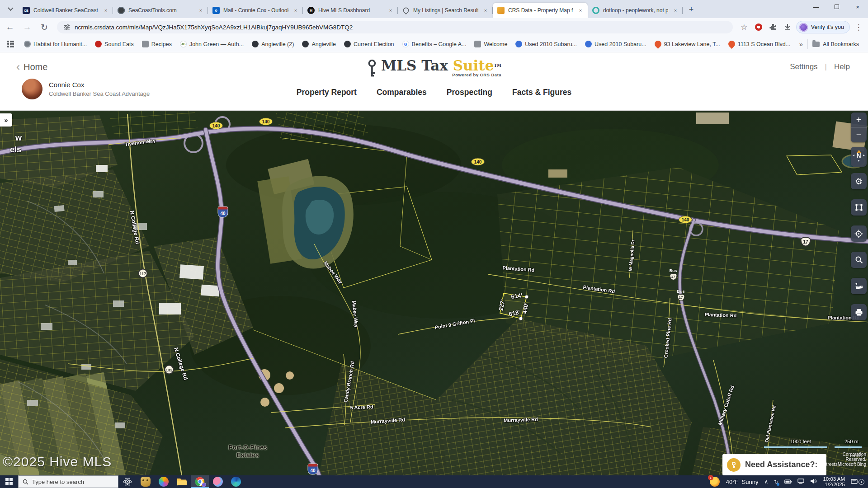 The image size is (868, 488). I want to click on dotloop-favicon-icon, so click(596, 10).